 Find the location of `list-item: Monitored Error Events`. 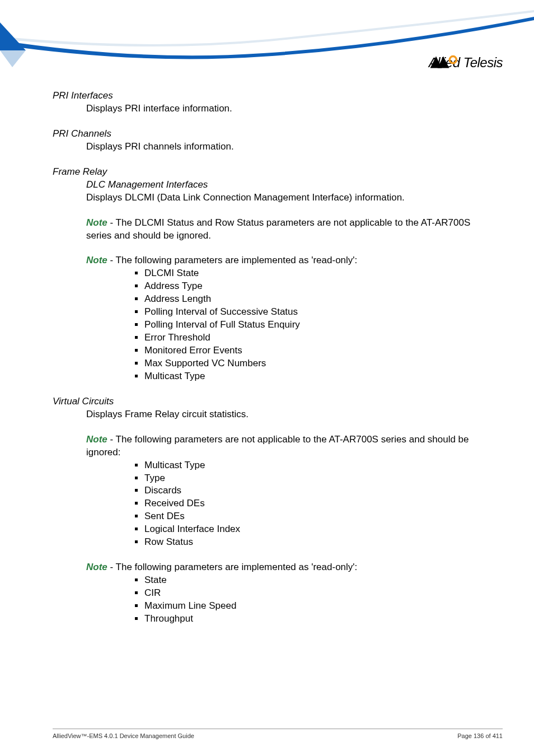

list-item: Monitored Error Events is located at coordinates (313, 351).